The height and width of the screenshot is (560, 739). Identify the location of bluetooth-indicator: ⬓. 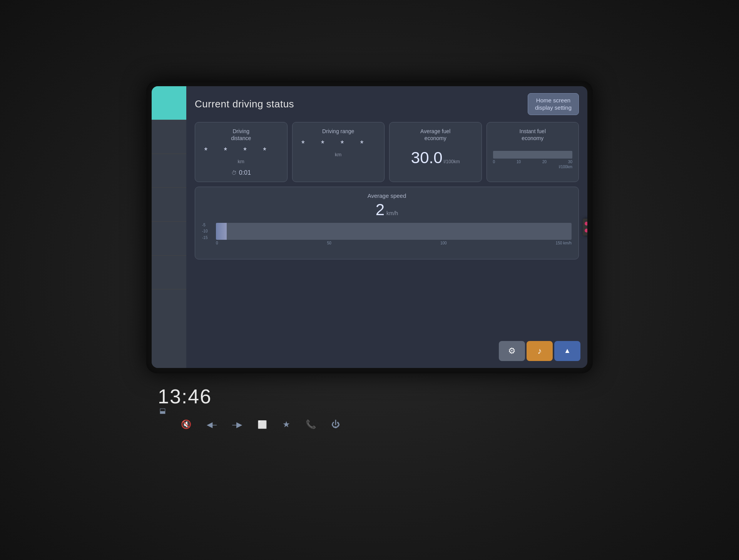
(162, 411).